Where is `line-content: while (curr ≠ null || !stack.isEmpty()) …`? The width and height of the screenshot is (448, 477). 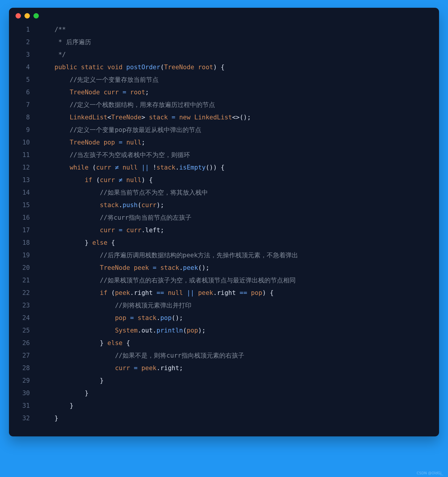
line-content: while (curr ≠ null || !stack.isEmpty()) … is located at coordinates (132, 167).